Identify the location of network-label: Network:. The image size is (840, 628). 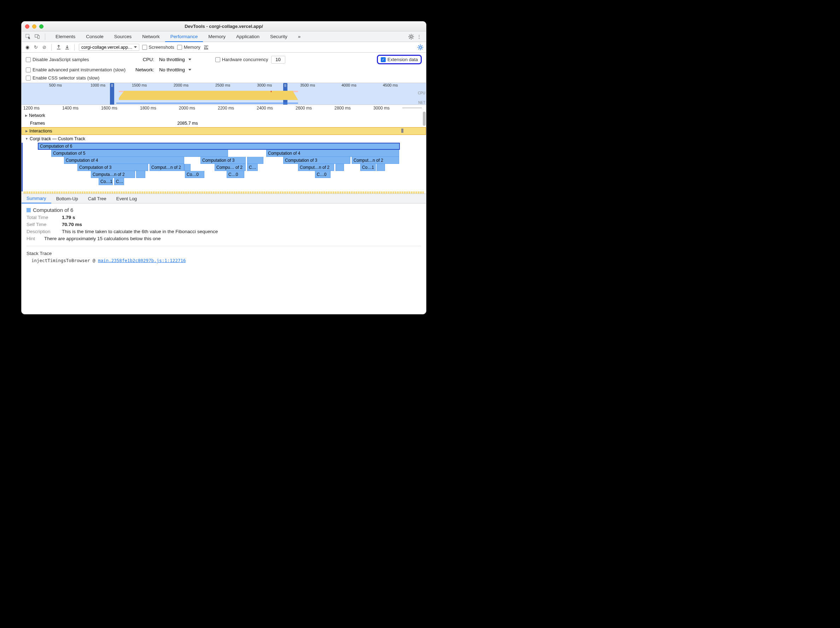
(145, 70).